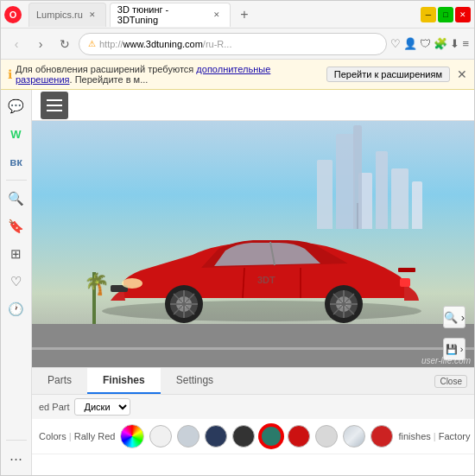 This screenshot has width=475, height=476. What do you see at coordinates (65, 44) in the screenshot?
I see `refresh-button: ↻` at bounding box center [65, 44].